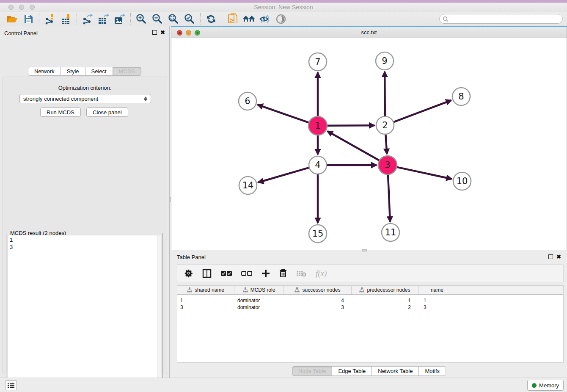 The width and height of the screenshot is (567, 392). What do you see at coordinates (312, 371) in the screenshot?
I see `tab-node-table: Node Table` at bounding box center [312, 371].